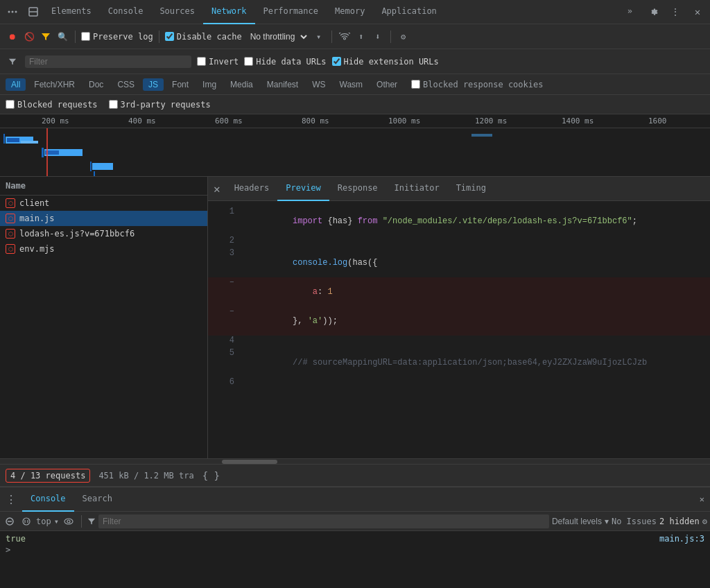 The image size is (710, 588). I want to click on disable-cache-checkbox, so click(169, 36).